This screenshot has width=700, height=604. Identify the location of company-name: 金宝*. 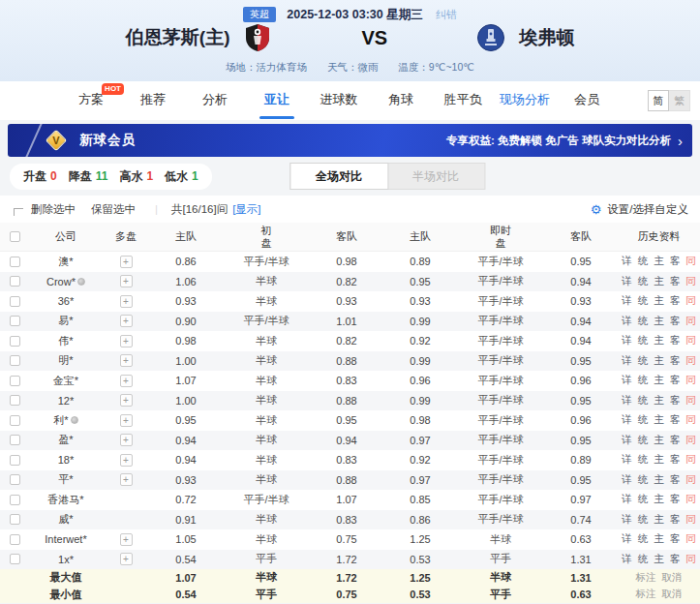
(66, 381).